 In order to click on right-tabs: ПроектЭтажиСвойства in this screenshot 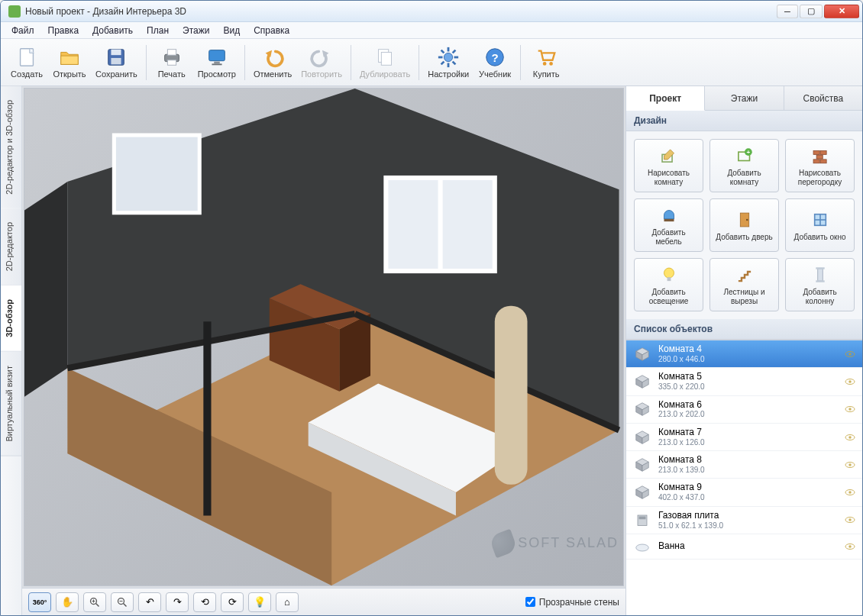, I will do `click(744, 98)`.